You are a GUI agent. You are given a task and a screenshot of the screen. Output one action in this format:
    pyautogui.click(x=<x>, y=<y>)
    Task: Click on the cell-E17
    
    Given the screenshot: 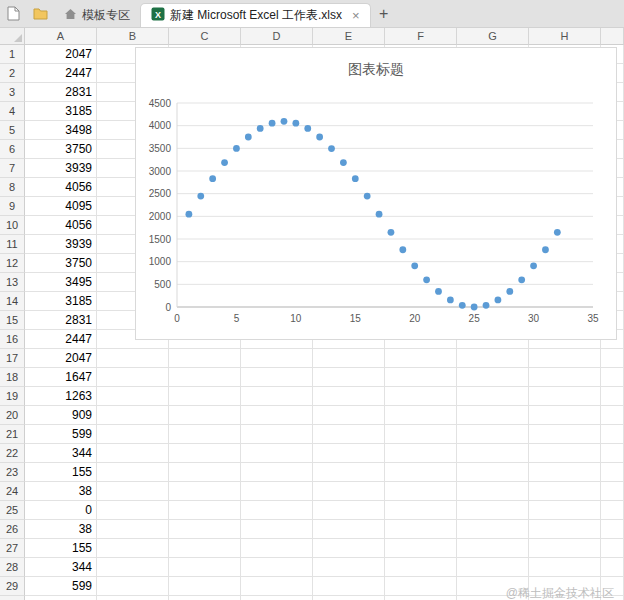 What is the action you would take?
    pyautogui.click(x=349, y=358)
    